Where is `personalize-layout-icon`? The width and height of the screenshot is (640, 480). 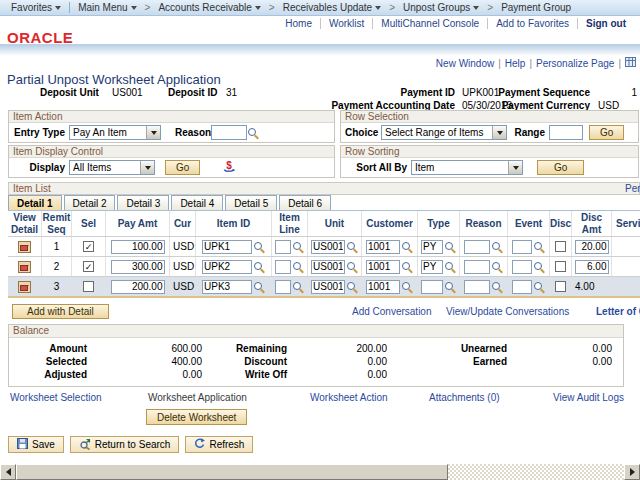
personalize-layout-icon is located at coordinates (630, 63).